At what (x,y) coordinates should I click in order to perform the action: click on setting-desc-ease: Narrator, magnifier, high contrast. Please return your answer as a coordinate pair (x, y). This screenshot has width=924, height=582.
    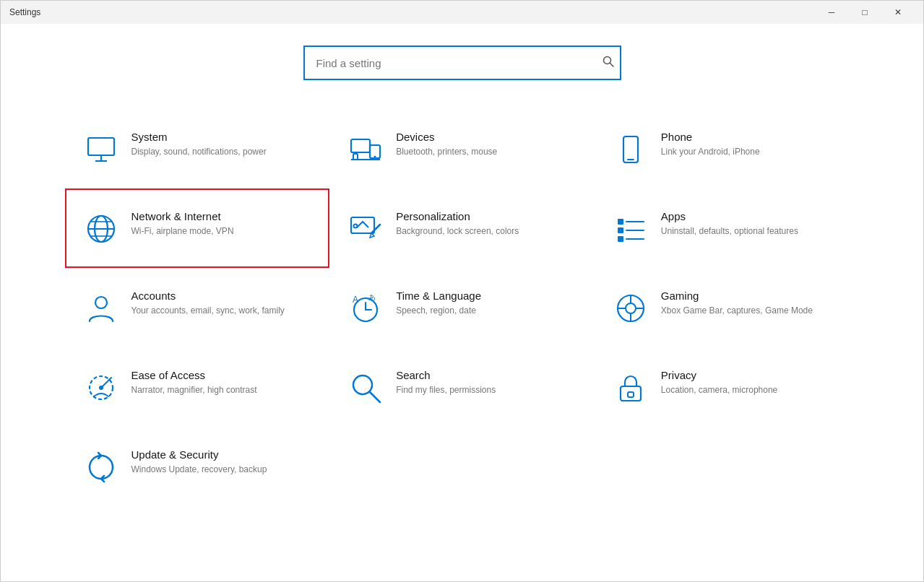
    Looking at the image, I should click on (194, 390).